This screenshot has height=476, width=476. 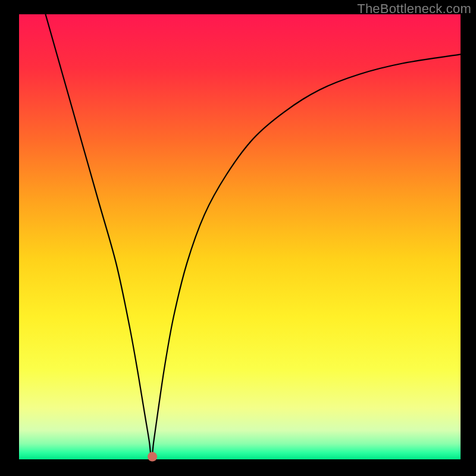 I want to click on optimal-point-marker, so click(x=152, y=457).